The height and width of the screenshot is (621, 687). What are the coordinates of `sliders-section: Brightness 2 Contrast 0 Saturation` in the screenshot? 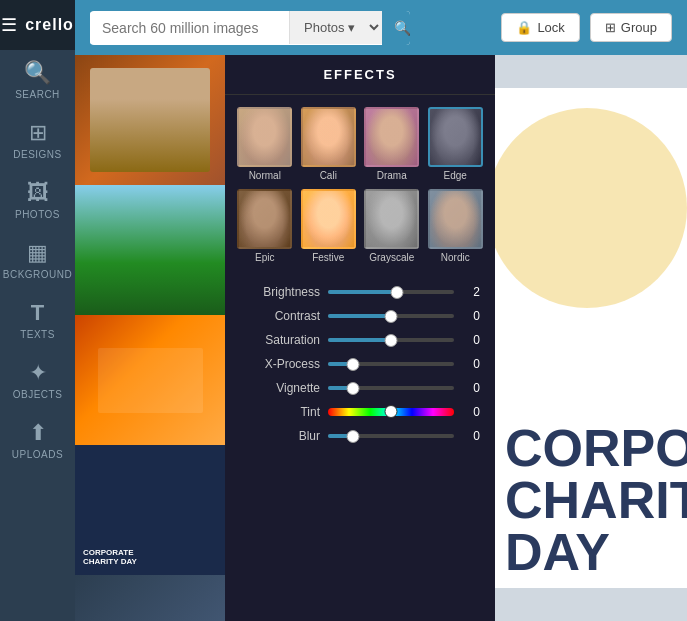 It's located at (360, 369).